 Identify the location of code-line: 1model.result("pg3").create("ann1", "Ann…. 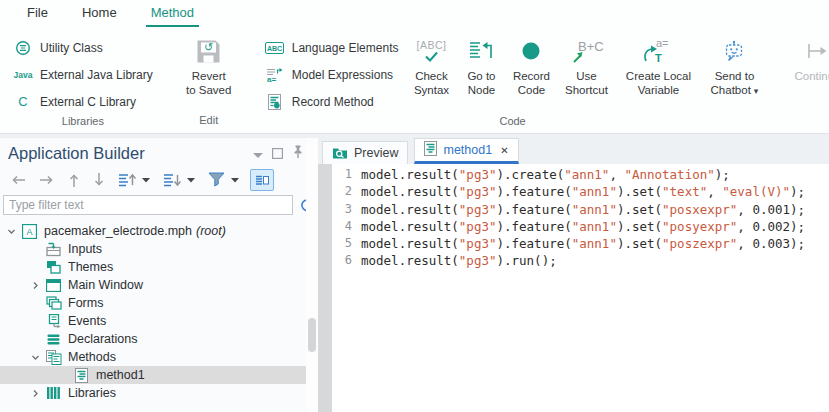
(574, 174).